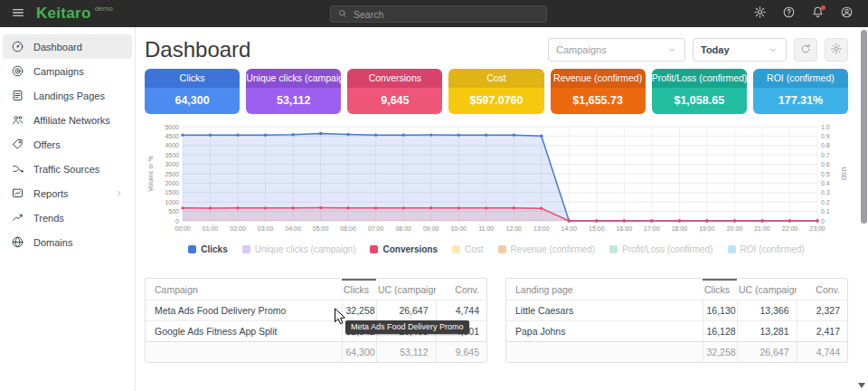  Describe the element at coordinates (192, 101) in the screenshot. I see `stat-card-value: 64,300` at that location.